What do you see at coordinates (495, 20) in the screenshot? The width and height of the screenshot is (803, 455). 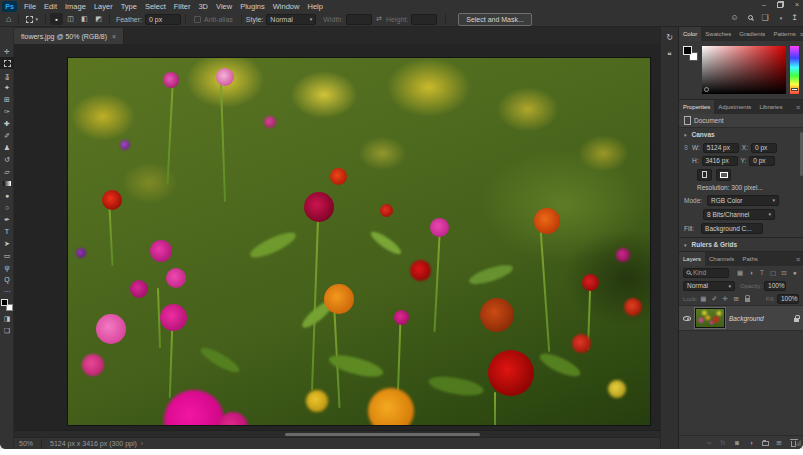 I see `select-and-mask-button: Select and Mask...` at bounding box center [495, 20].